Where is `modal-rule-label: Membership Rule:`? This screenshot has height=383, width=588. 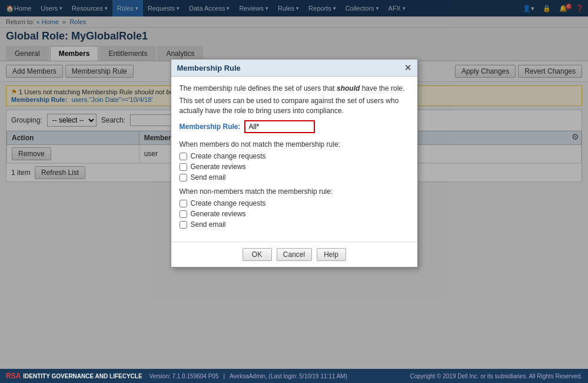 modal-rule-label: Membership Rule: is located at coordinates (212, 127).